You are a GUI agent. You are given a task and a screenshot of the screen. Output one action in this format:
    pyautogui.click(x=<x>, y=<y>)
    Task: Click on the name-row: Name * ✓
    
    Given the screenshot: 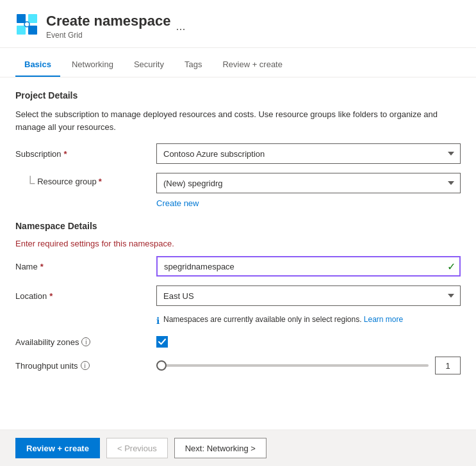 What is the action you would take?
    pyautogui.click(x=238, y=266)
    